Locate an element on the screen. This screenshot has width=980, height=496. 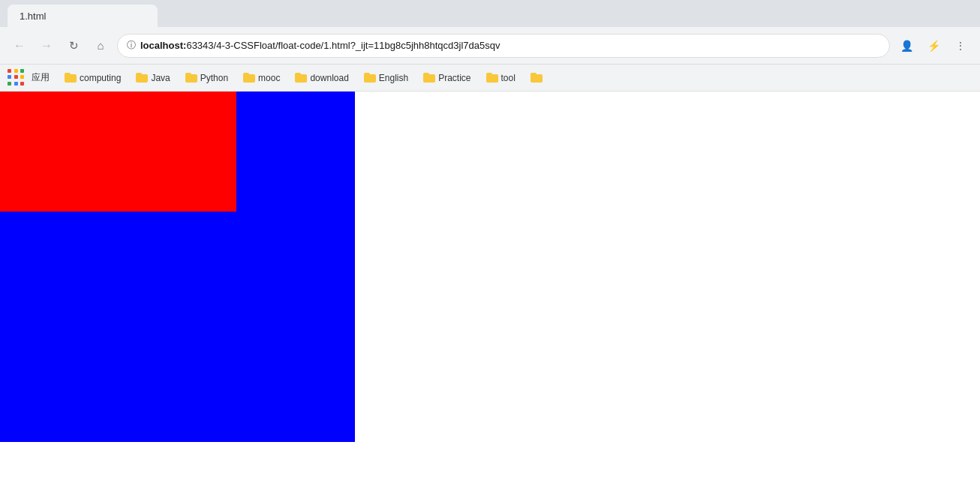
bookmark-tool: tool is located at coordinates (501, 78).